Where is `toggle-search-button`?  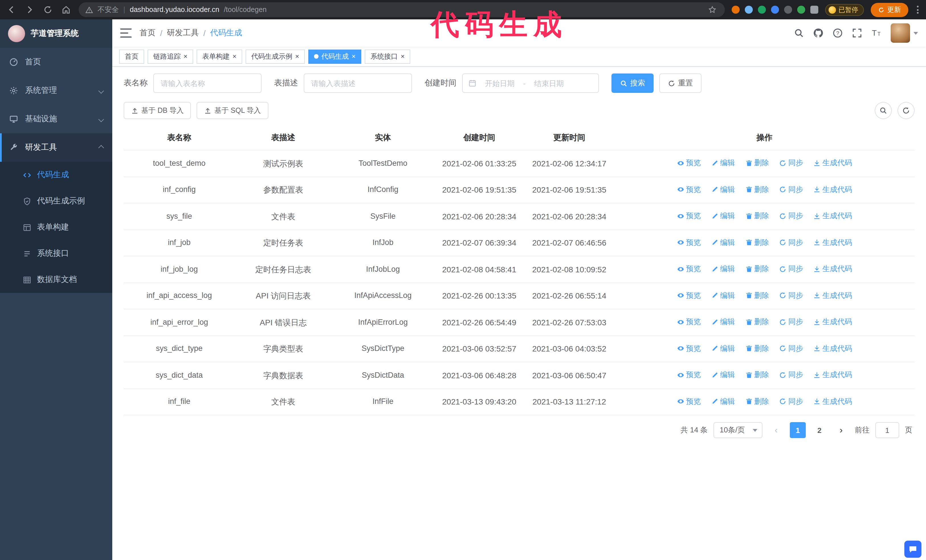 toggle-search-button is located at coordinates (883, 110).